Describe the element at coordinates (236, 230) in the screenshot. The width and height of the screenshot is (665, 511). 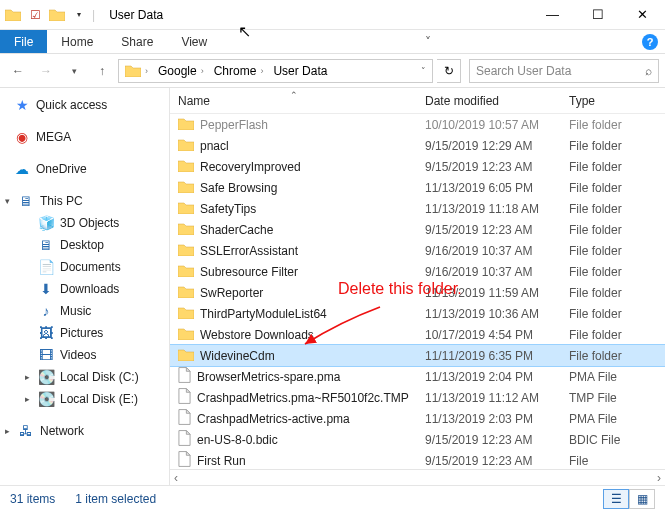
I see `file-name: ShaderCache` at that location.